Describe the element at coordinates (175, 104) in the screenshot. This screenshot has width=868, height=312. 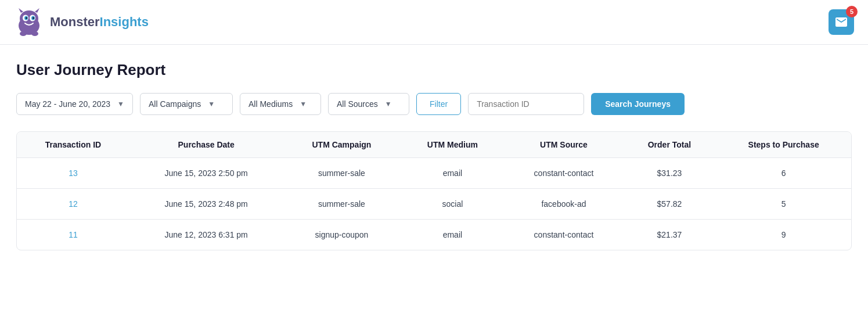
I see `campaigns-label: All Campaigns` at that location.